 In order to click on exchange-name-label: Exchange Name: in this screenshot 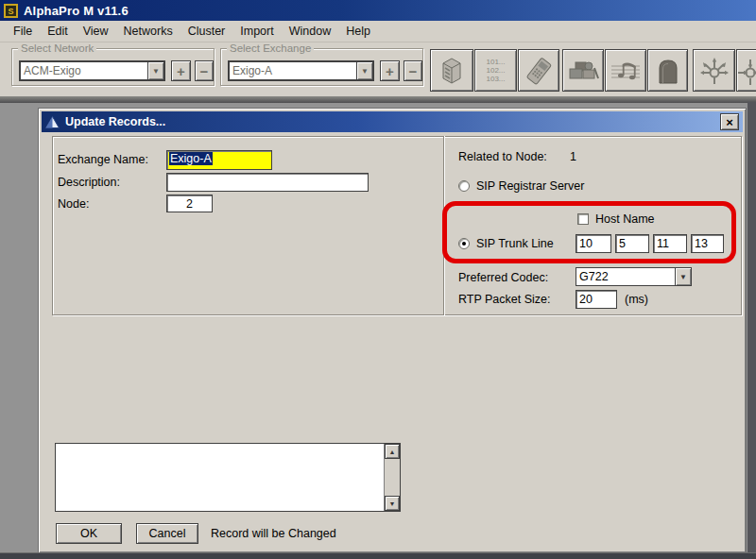, I will do `click(103, 160)`.